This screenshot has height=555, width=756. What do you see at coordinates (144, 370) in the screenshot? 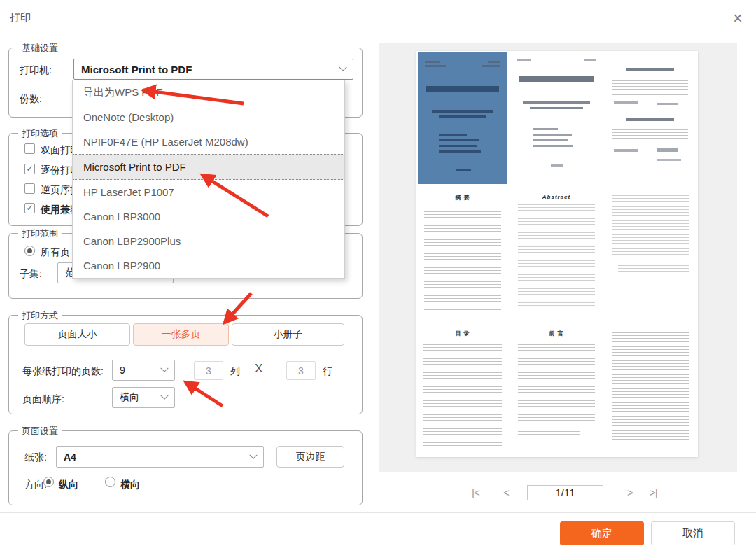
I see `pages-per-sheet-combobox: 9` at bounding box center [144, 370].